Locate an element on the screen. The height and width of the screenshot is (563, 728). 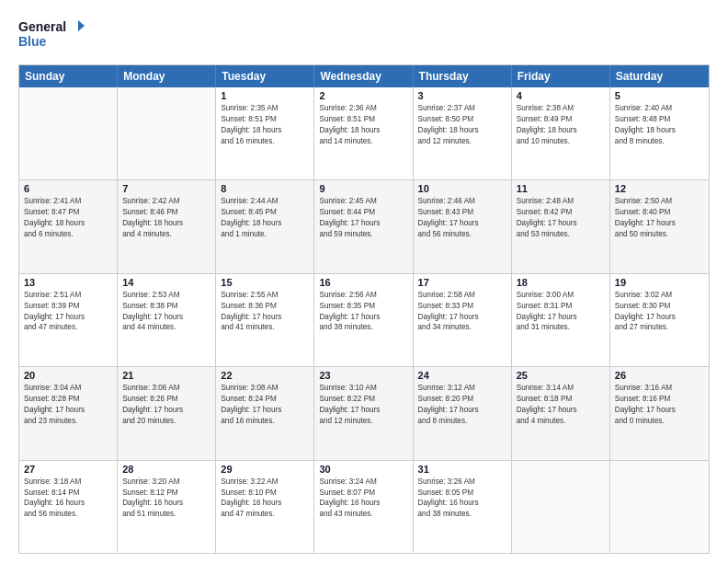
day-info: Sunrise: 3:16 AM Sunset: 8:16 PM Dayligh… is located at coordinates (660, 405).